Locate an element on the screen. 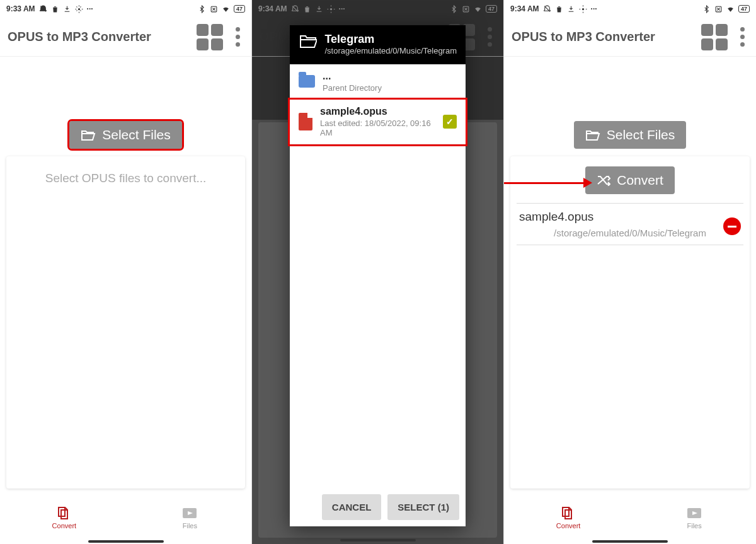  select-button: SELECT (1) is located at coordinates (423, 507).